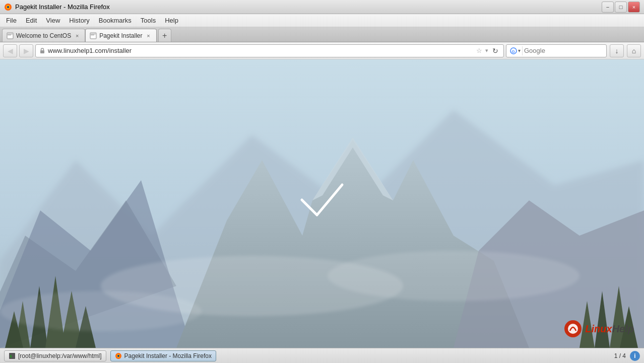  I want to click on download-button: ↓, so click(617, 51).